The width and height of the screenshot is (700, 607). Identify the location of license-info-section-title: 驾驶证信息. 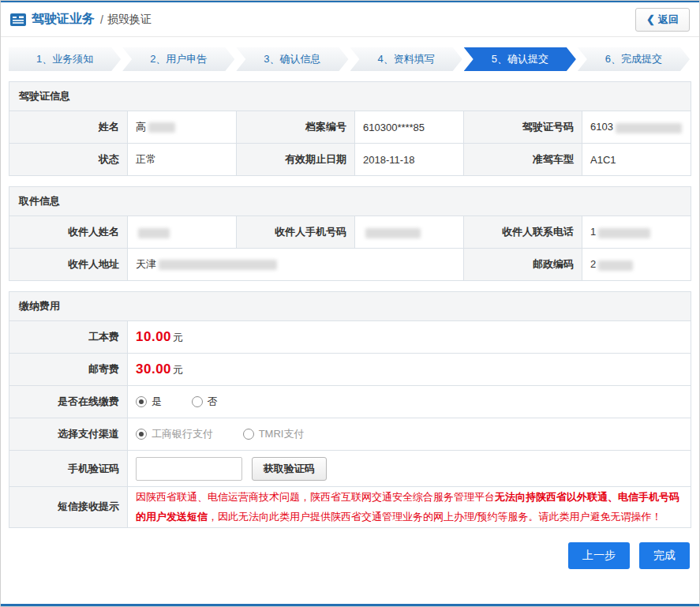
(350, 96).